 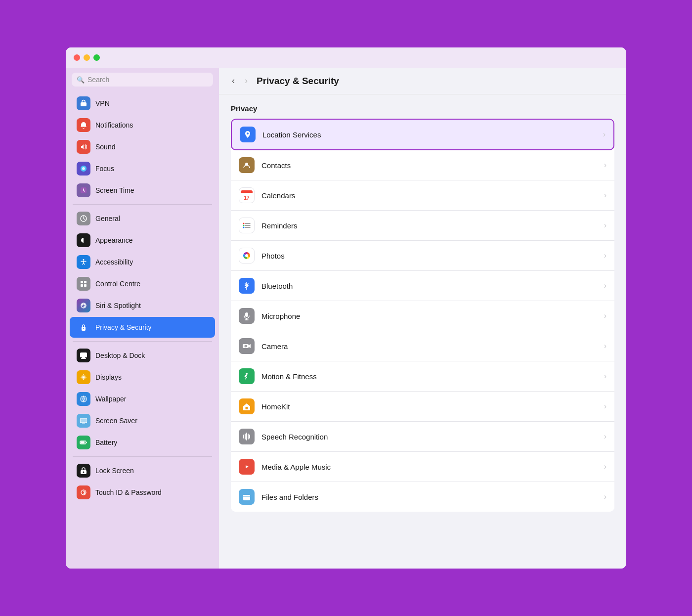 I want to click on sidebar-item-touchid: Touch ID & Password, so click(x=142, y=492).